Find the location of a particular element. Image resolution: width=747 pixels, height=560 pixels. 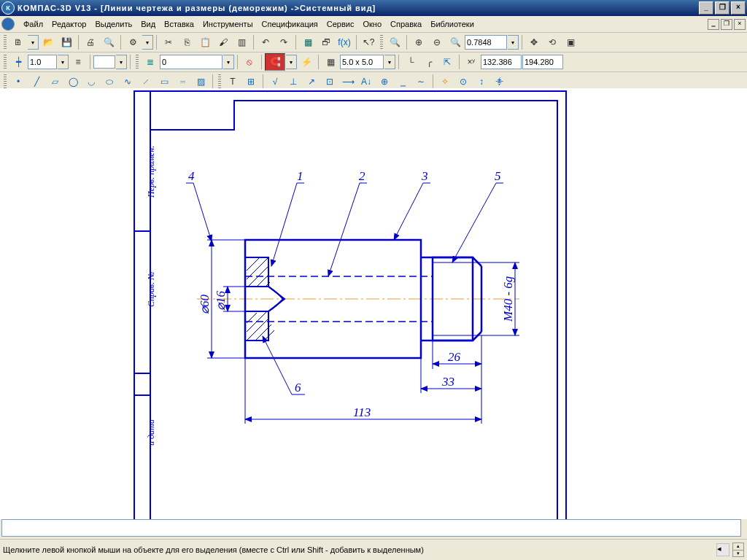

linewidth-dropdown: ▾ is located at coordinates (63, 62).